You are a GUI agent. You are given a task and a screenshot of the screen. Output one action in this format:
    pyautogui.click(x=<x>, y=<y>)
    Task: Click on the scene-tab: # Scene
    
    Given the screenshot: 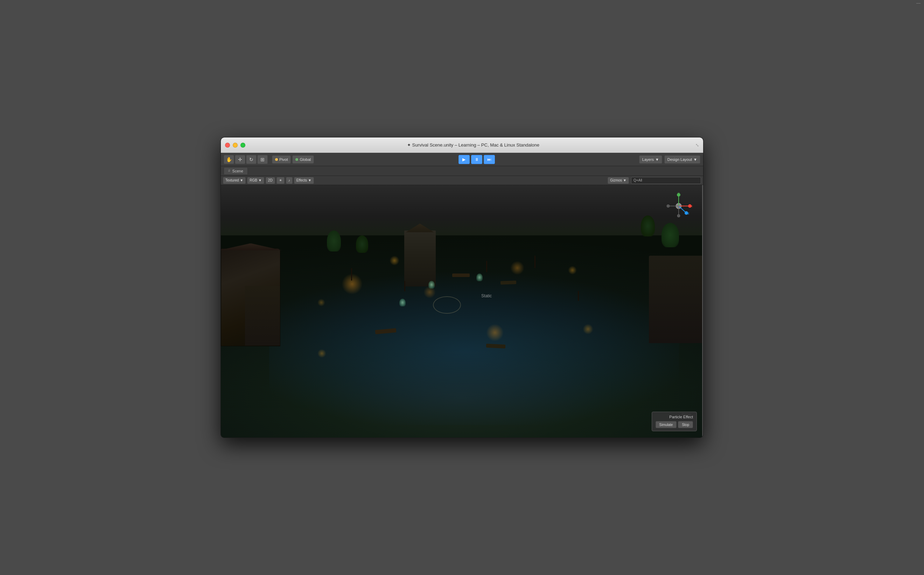 What is the action you would take?
    pyautogui.click(x=236, y=171)
    